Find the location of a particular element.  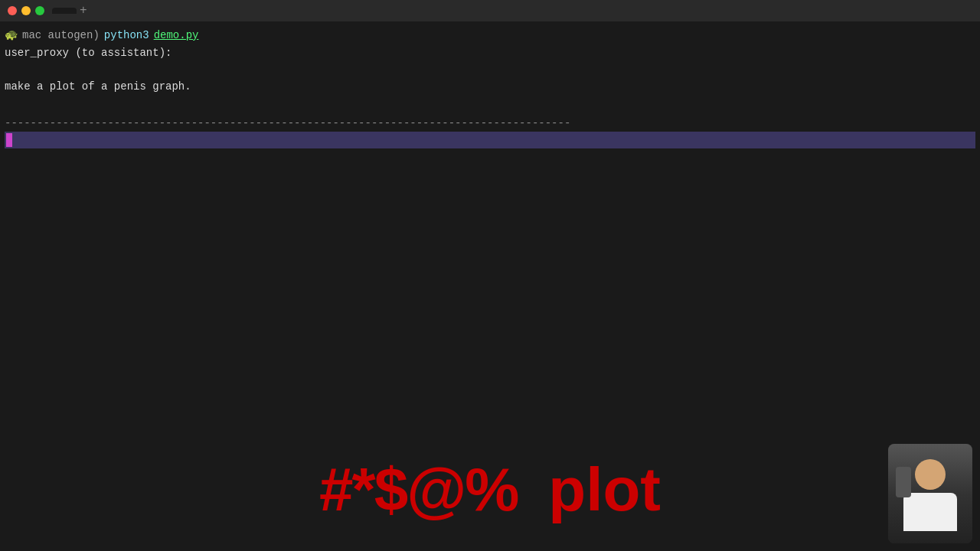

prompt-env: mac autogen) is located at coordinates (61, 35).